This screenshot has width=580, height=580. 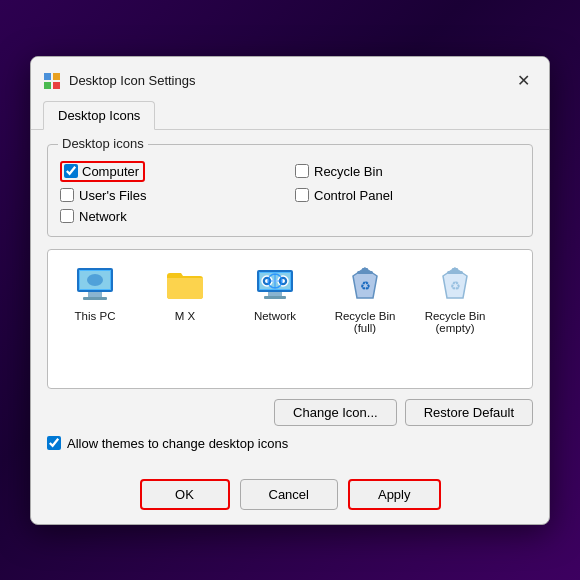 What do you see at coordinates (71, 171) in the screenshot?
I see `checkbox-computer` at bounding box center [71, 171].